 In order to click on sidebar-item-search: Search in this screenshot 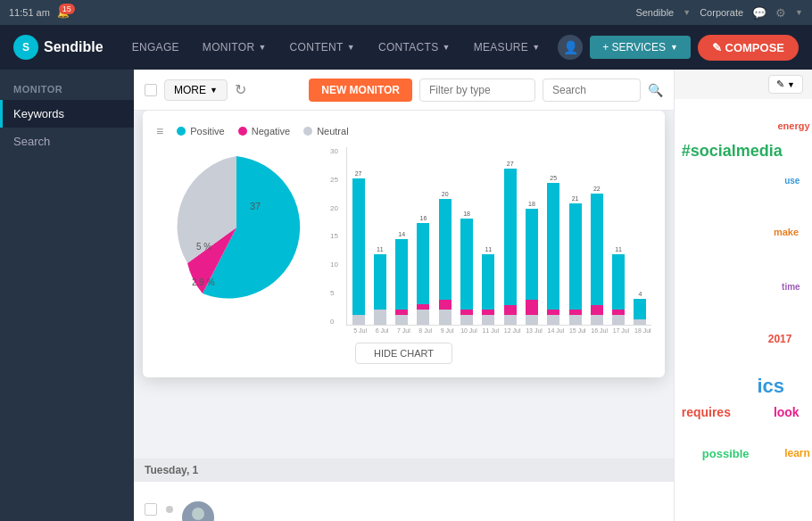, I will do `click(67, 141)`.